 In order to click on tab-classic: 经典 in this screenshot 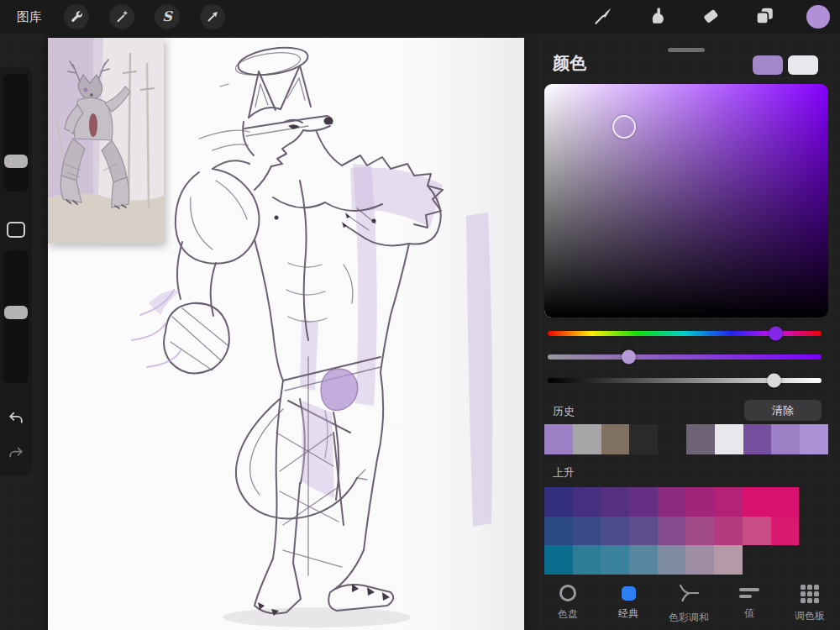, I will do `click(628, 604)`.